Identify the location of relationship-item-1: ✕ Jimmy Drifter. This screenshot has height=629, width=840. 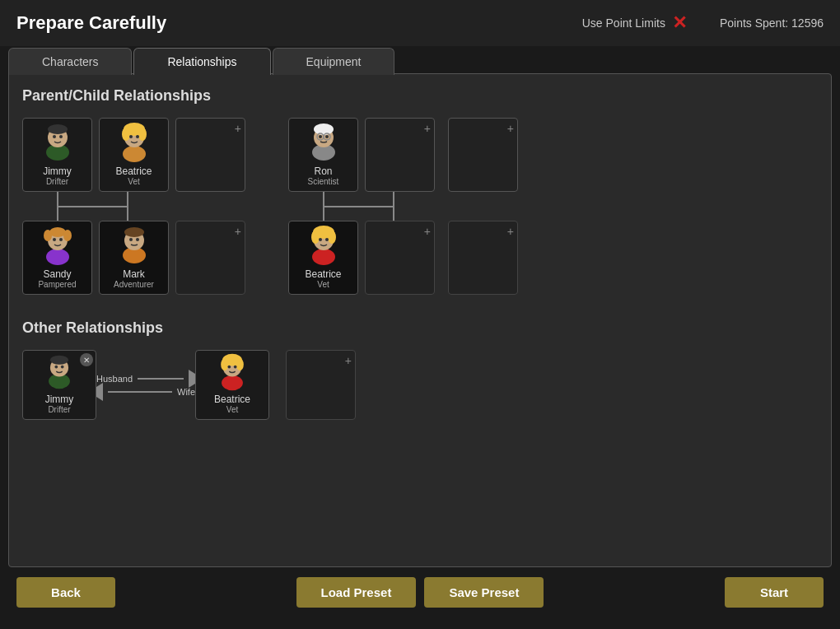
(146, 385).